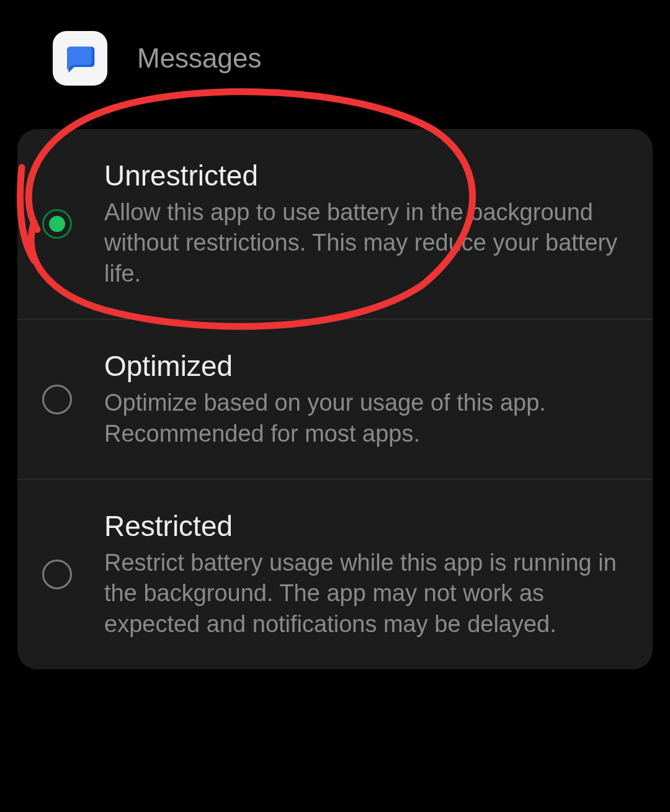 The height and width of the screenshot is (812, 670). Describe the element at coordinates (366, 418) in the screenshot. I see `option-description: Optimize based on your usage of this app…` at that location.